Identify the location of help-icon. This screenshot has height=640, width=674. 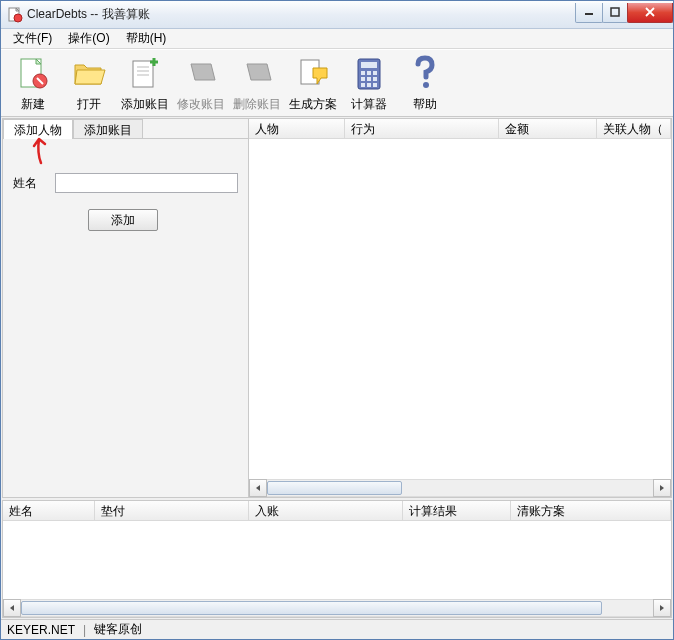
(425, 74).